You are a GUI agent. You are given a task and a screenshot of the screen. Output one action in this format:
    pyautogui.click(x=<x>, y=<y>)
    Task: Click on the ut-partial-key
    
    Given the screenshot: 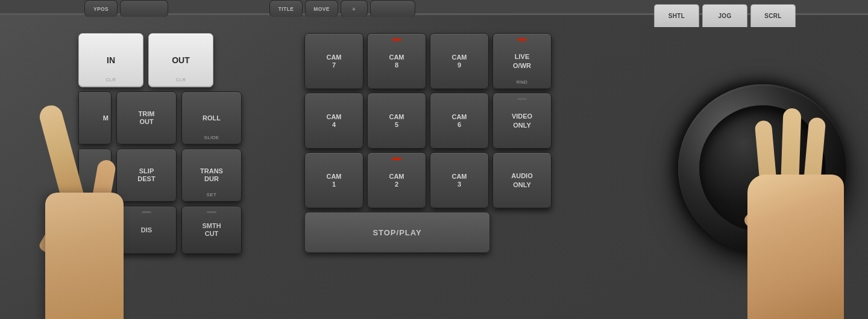 What is the action you would take?
    pyautogui.click(x=95, y=175)
    